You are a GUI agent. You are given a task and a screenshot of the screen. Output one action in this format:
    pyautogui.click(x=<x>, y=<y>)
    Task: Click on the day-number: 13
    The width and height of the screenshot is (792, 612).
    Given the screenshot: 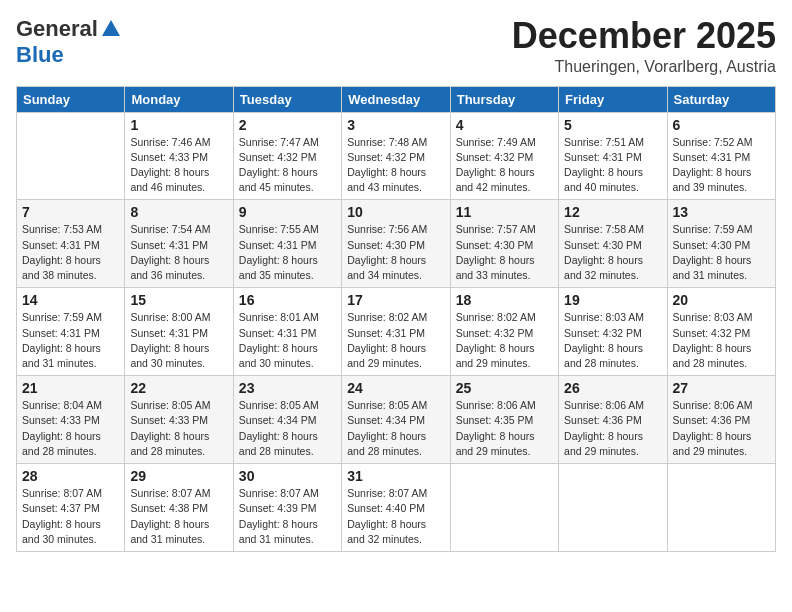 What is the action you would take?
    pyautogui.click(x=722, y=212)
    